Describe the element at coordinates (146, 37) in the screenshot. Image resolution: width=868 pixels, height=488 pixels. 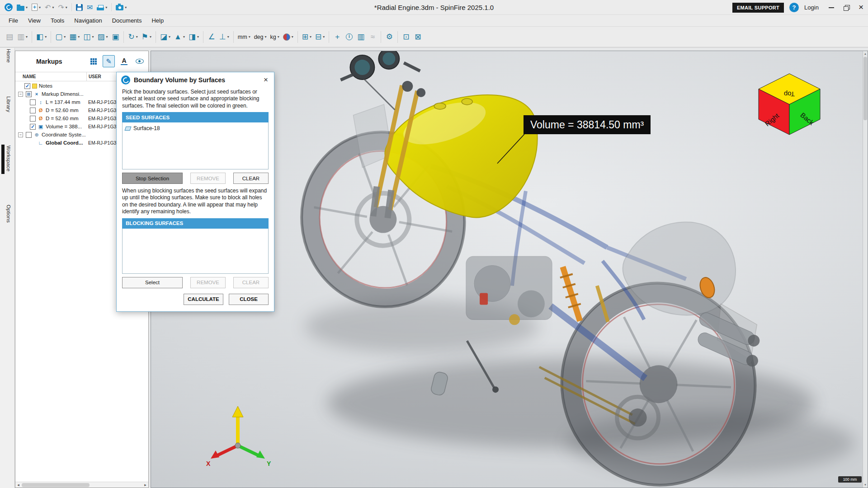
I see `markup-tools-icon: ⚑▾` at that location.